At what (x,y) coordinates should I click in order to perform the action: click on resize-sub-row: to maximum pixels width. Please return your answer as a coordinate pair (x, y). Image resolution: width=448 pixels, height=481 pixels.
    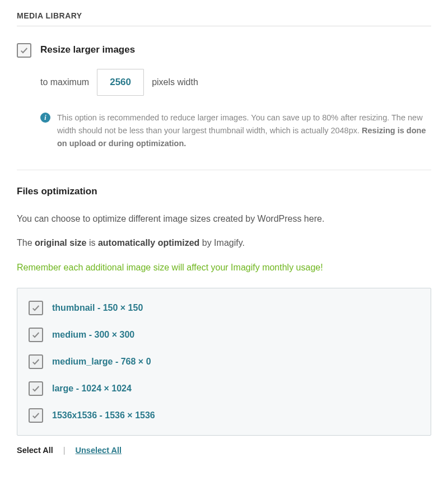
    Looking at the image, I should click on (236, 82).